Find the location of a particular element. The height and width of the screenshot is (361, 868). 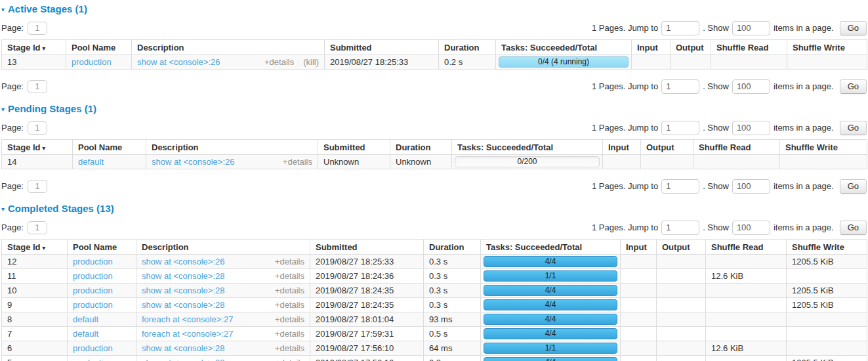

description-cell: foreach at <console>:27+details is located at coordinates (223, 320).